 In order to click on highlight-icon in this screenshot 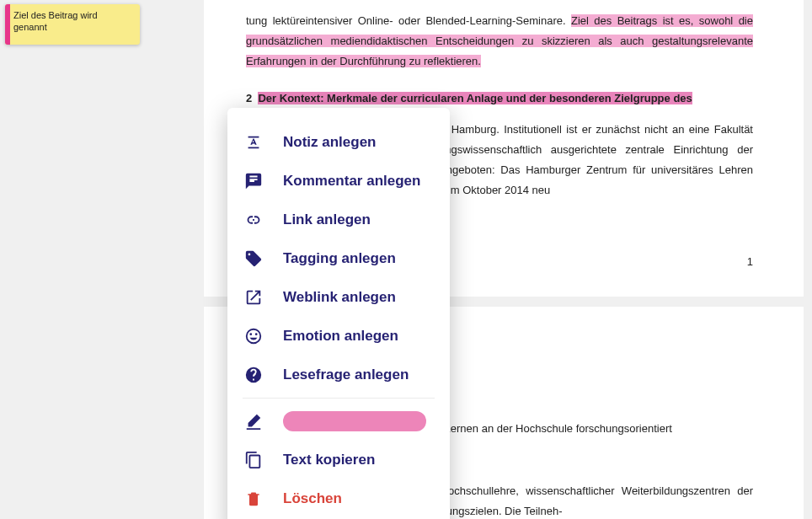, I will do `click(254, 421)`.